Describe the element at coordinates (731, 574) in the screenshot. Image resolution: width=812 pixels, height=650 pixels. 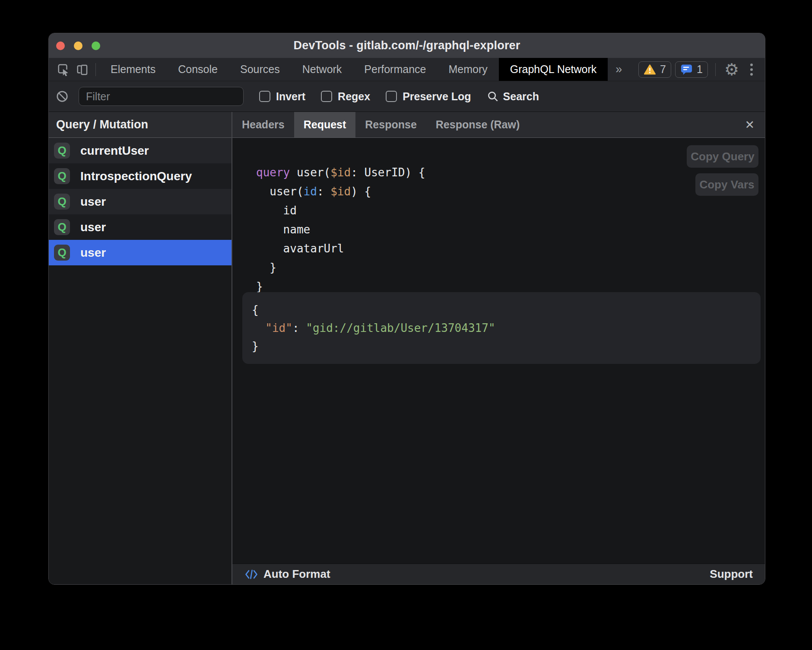
I see `support-link: Support` at that location.